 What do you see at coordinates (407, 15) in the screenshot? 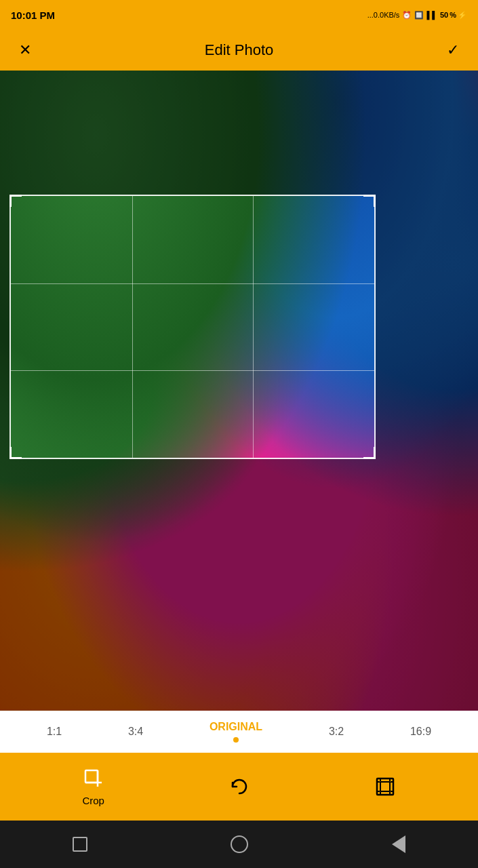
I see `alarm-icon: ⏰` at bounding box center [407, 15].